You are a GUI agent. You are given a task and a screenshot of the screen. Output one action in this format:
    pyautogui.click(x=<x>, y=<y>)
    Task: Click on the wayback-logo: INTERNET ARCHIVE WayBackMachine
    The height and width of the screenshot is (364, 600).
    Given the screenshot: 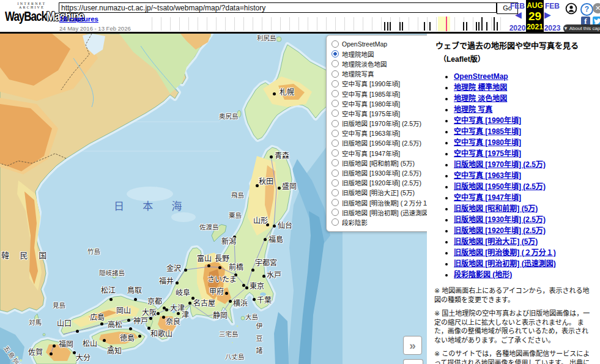 What is the action you would take?
    pyautogui.click(x=32, y=16)
    